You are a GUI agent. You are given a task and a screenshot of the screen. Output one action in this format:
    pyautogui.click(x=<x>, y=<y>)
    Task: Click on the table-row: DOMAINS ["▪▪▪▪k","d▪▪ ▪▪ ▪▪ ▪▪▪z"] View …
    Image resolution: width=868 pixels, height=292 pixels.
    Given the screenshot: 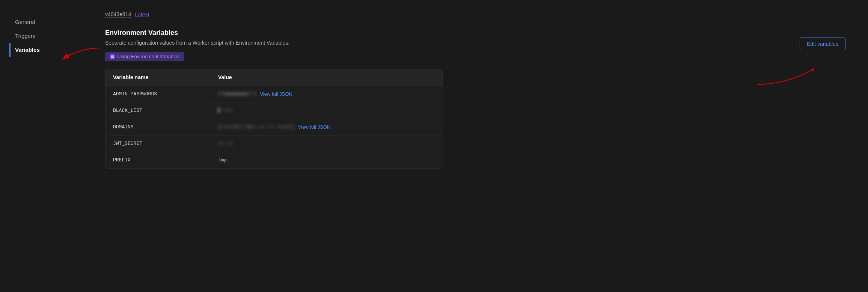 What is the action you would take?
    pyautogui.click(x=274, y=127)
    